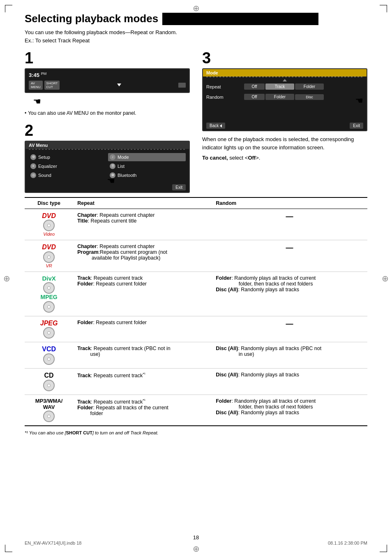  Describe the element at coordinates (245, 158) in the screenshot. I see `to-cancel-action: select <Off>.` at that location.